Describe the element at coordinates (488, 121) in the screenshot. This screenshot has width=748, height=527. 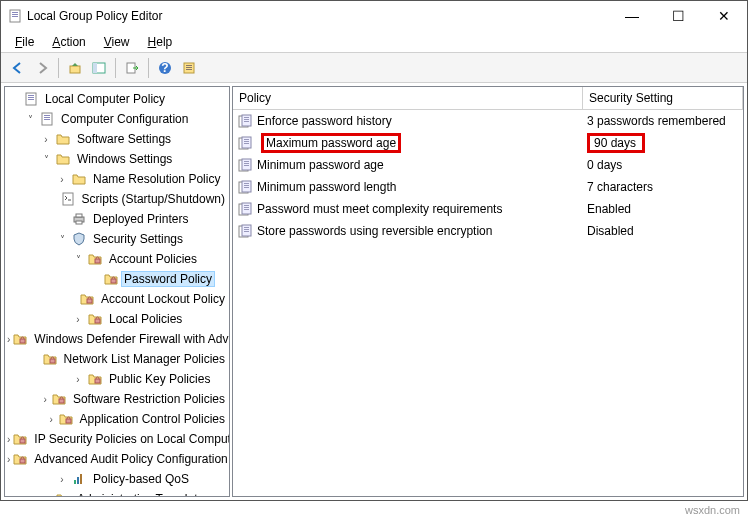
I see `policy-row: Enforce password history3 passwords reme…` at that location.